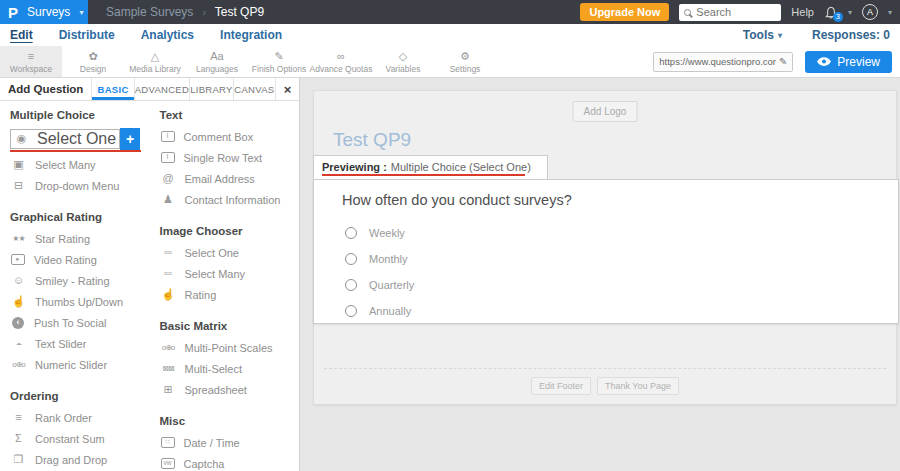 The width and height of the screenshot is (900, 471). Describe the element at coordinates (287, 89) in the screenshot. I see `close-icon: ×` at that location.